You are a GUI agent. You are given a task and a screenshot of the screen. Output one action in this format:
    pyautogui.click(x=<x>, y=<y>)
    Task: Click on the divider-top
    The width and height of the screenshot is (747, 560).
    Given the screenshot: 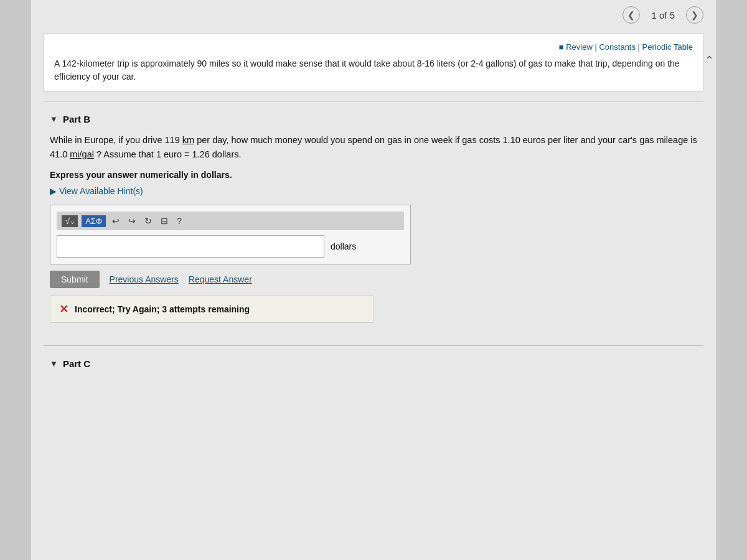 What is the action you would take?
    pyautogui.click(x=374, y=101)
    